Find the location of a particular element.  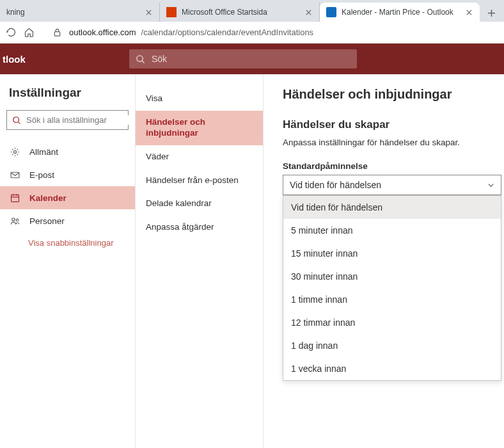

sidebar-item-e-post: E-post is located at coordinates (68, 175).